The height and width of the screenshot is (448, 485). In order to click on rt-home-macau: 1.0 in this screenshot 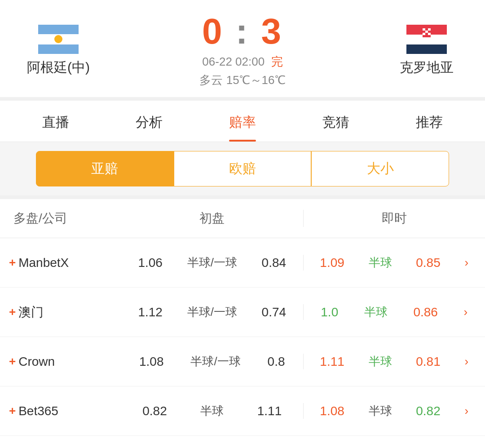, I will do `click(330, 312)`.